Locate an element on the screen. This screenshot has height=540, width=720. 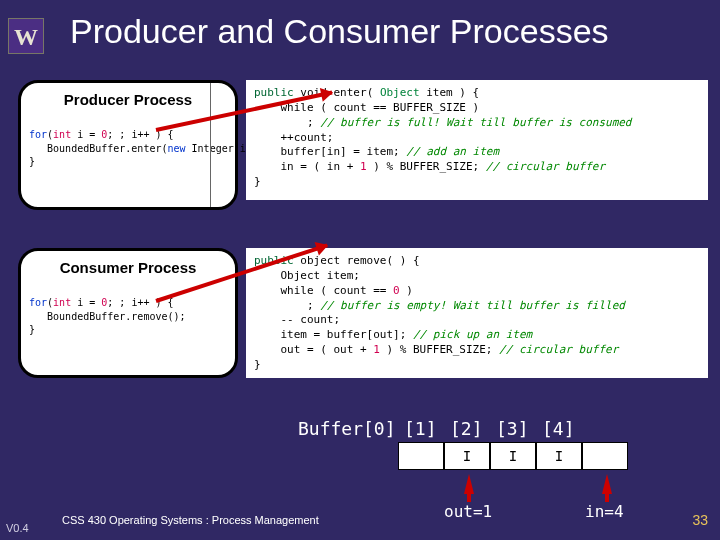
producer-panel: Producer Process for(int i = 0; ; i++ ) … is located at coordinates (128, 145).